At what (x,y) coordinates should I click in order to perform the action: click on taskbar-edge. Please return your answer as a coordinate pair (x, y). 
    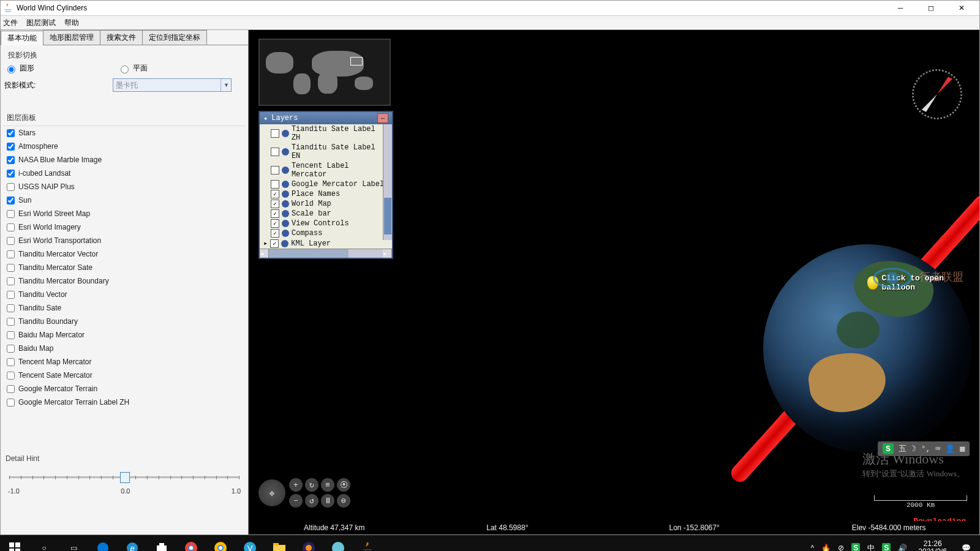
    Looking at the image, I should click on (103, 543).